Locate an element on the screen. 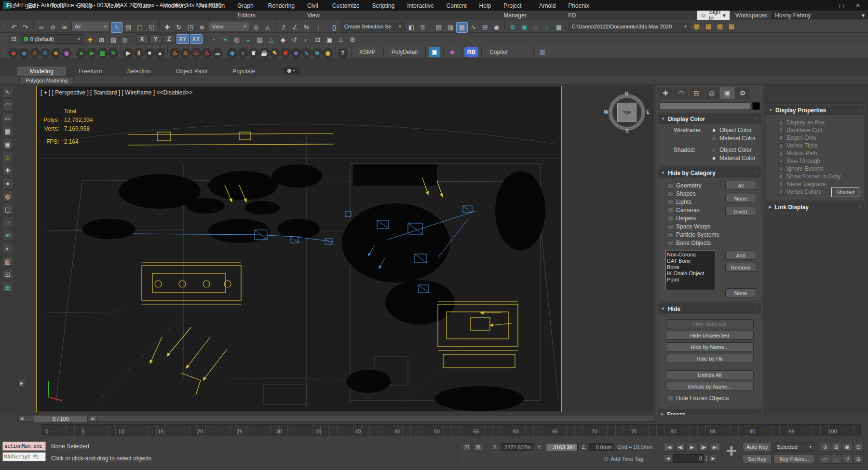  phoenix-swirl-1-icon: ♨ is located at coordinates (196, 53).